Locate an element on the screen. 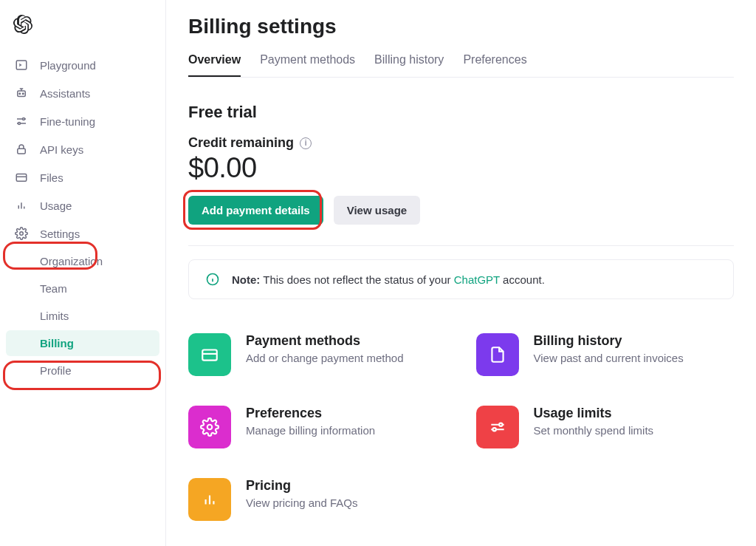 This screenshot has height=546, width=756. view-usage-button: View usage is located at coordinates (377, 210).